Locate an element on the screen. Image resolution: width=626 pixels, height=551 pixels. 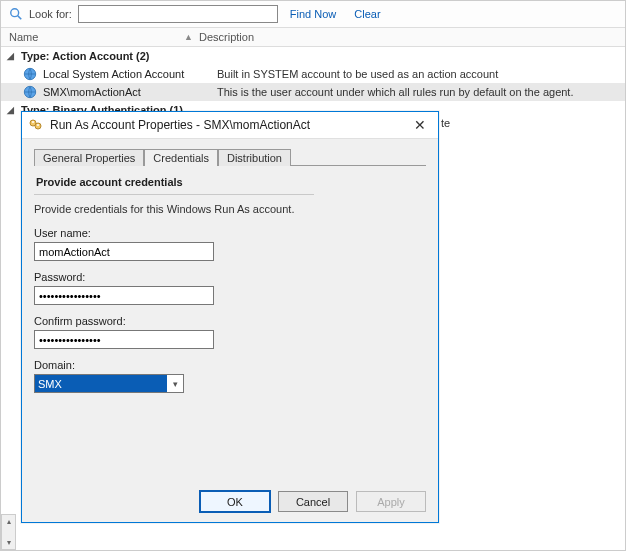
column-header-name: Name ▲ is located at coordinates (104, 37).